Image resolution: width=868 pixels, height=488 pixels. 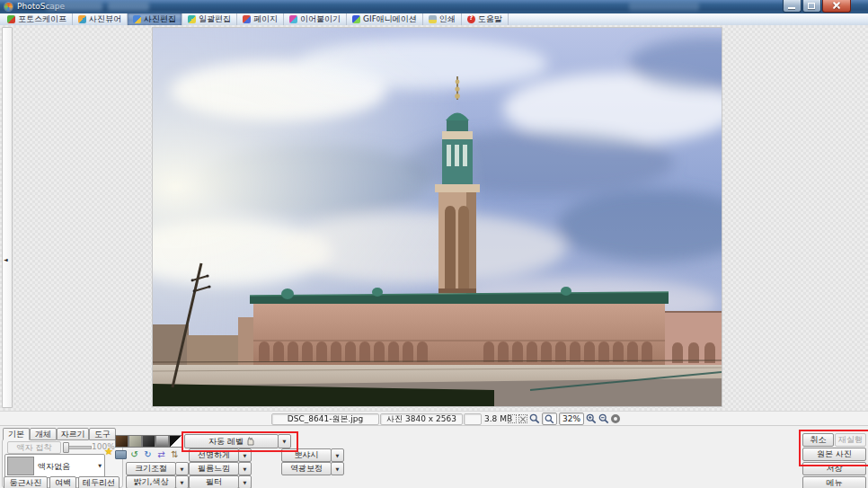 What do you see at coordinates (261, 20) in the screenshot?
I see `tab-page: 페이지` at bounding box center [261, 20].